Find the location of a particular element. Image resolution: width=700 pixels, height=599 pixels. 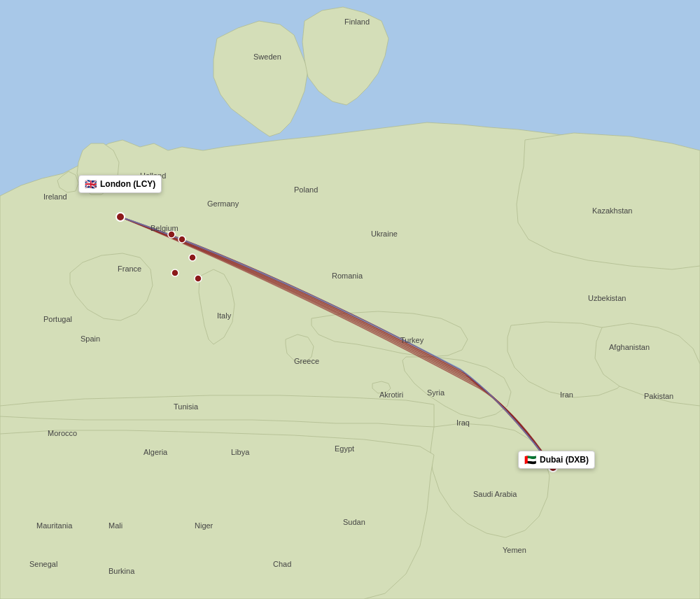

uae-flag-icon: 🇦🇪 is located at coordinates (531, 460).